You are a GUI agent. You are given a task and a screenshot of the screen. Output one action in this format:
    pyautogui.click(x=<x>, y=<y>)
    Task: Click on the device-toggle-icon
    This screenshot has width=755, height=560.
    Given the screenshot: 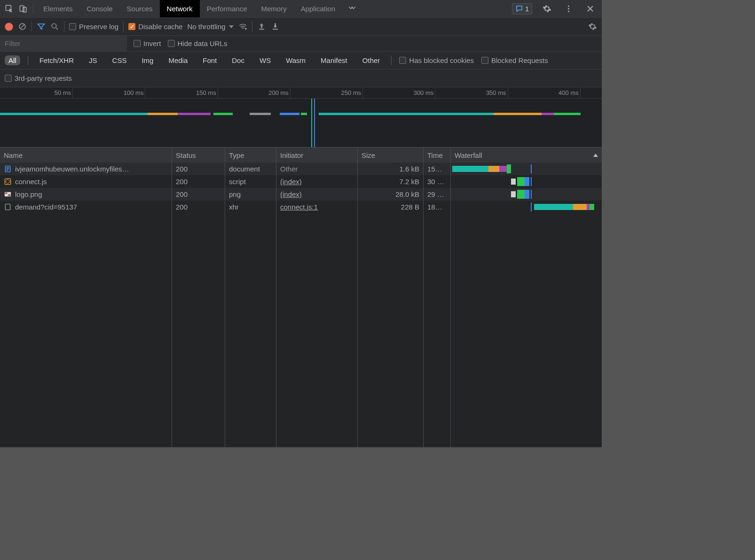 What is the action you would take?
    pyautogui.click(x=23, y=8)
    